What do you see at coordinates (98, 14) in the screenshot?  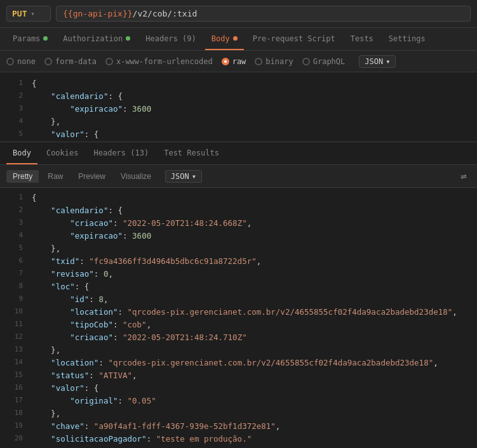 I see `url-base: {{gn-api-pix}}` at bounding box center [98, 14].